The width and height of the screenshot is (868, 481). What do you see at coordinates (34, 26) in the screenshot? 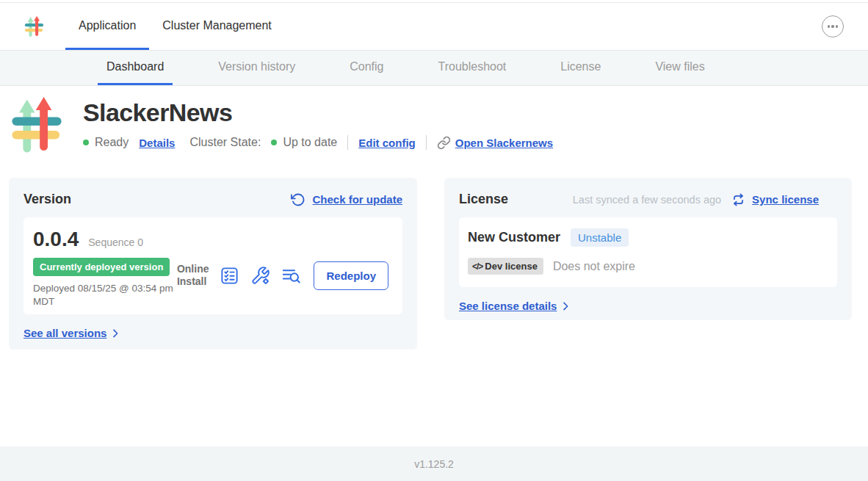
I see `app-logo-icon` at bounding box center [34, 26].